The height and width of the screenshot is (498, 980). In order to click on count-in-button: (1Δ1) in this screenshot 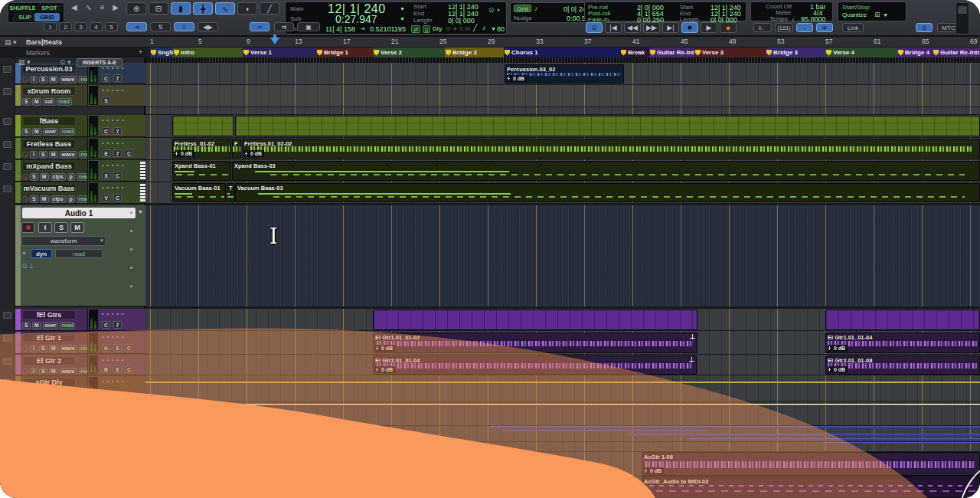, I will do `click(784, 28)`.